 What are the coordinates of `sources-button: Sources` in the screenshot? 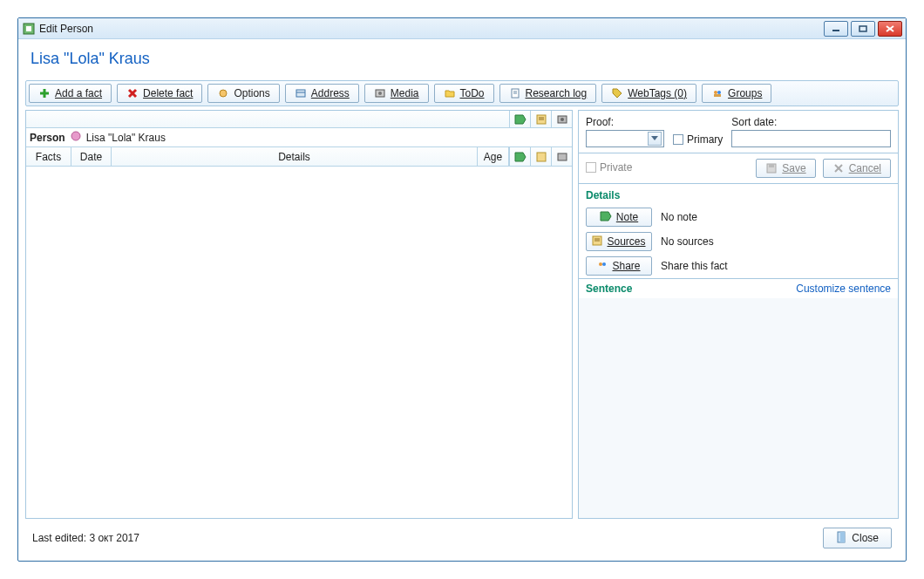 It's located at (619, 242).